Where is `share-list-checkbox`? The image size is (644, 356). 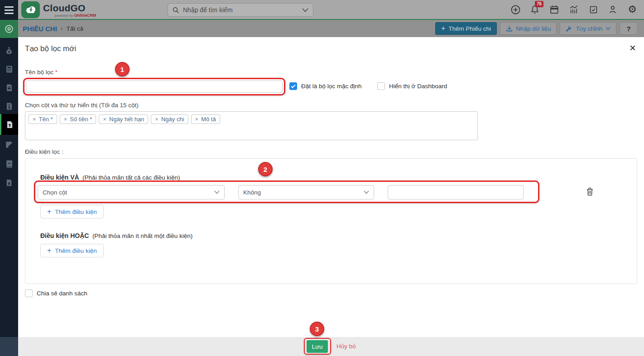
share-list-checkbox is located at coordinates (29, 293).